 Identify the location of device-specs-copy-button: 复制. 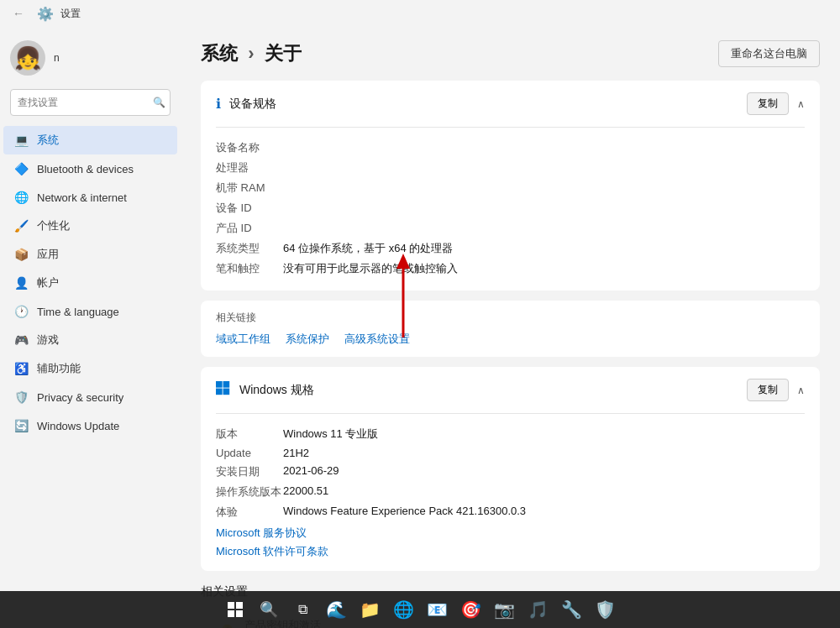
(768, 104).